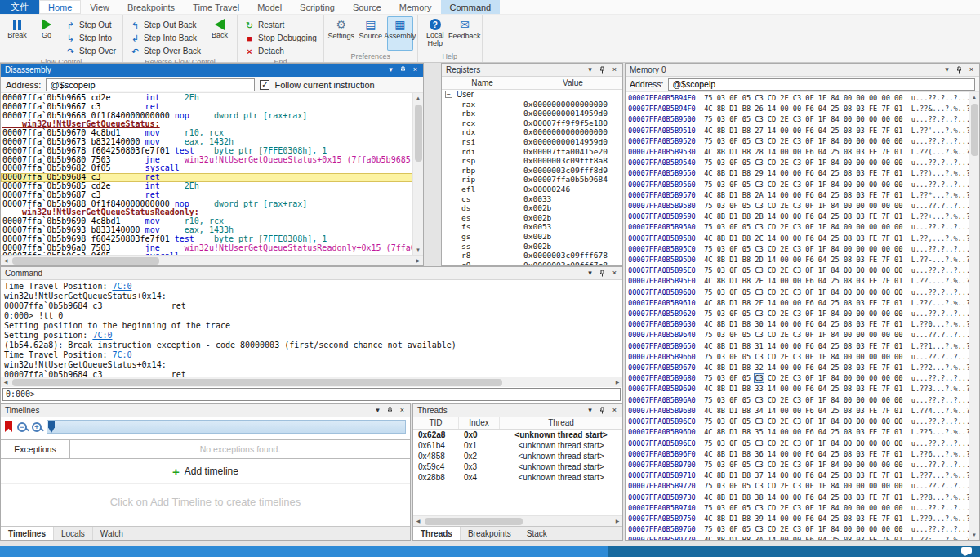 This screenshot has height=557, width=980. Describe the element at coordinates (799, 412) in the screenshot. I see `memory-line: 00007FFA0B5B96B0 4C 8B D1 B8 34 14 00 00…` at that location.